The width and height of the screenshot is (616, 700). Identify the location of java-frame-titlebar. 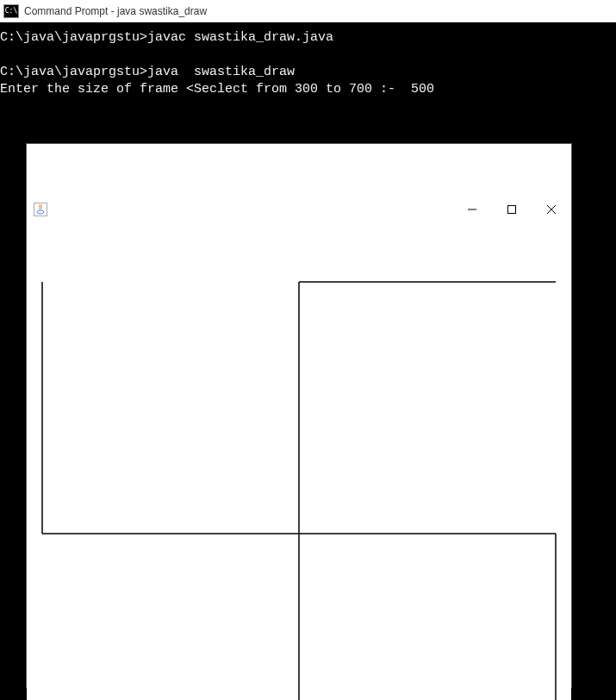
(299, 209).